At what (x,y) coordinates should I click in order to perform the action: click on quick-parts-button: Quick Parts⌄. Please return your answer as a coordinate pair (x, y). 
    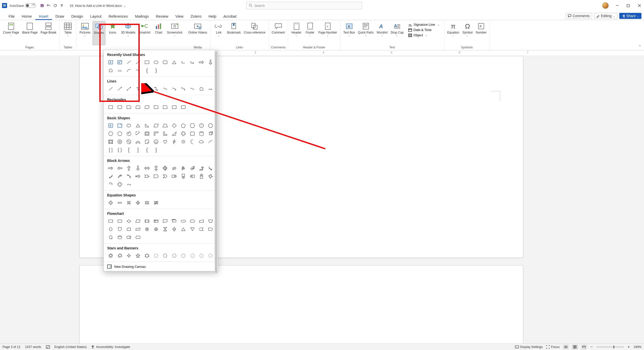
    Looking at the image, I should click on (366, 33).